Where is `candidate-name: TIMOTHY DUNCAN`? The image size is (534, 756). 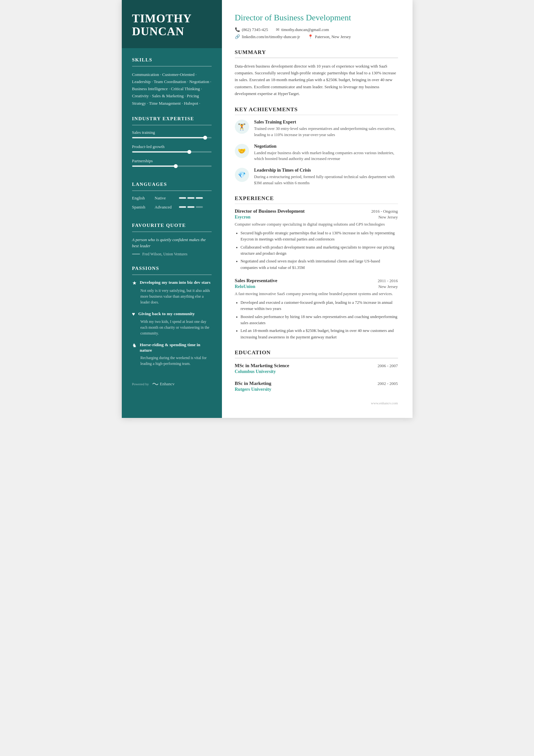 candidate-name: TIMOTHY DUNCAN is located at coordinates (172, 25).